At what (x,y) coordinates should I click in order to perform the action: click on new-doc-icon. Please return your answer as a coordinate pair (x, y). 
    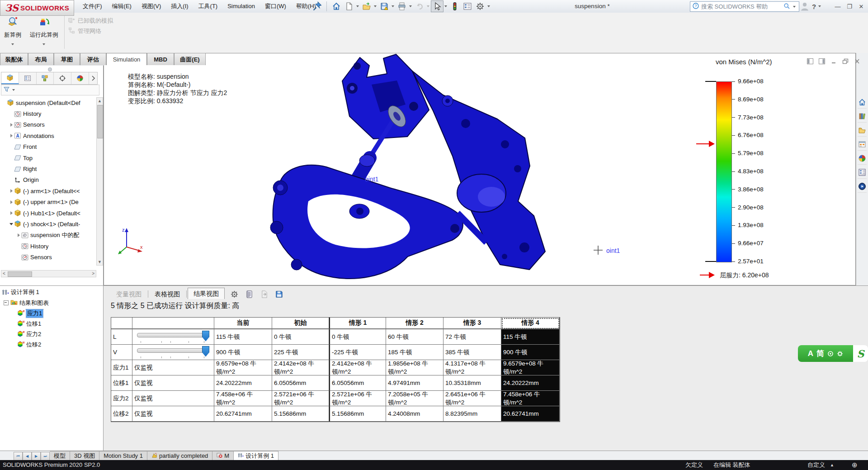
    Looking at the image, I should click on (349, 6).